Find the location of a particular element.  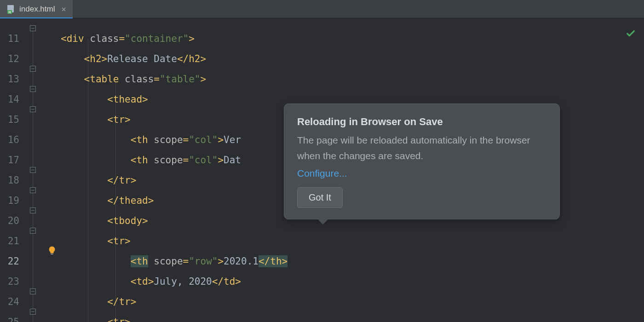

tooltip-title: Reloading in Browser on Save is located at coordinates (422, 122).